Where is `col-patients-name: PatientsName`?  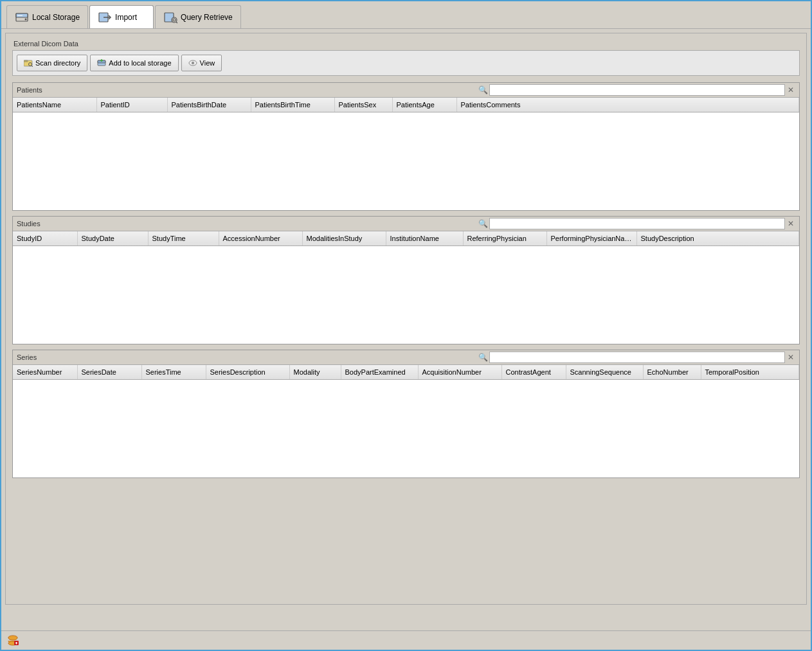
col-patients-name: PatientsName is located at coordinates (55, 105).